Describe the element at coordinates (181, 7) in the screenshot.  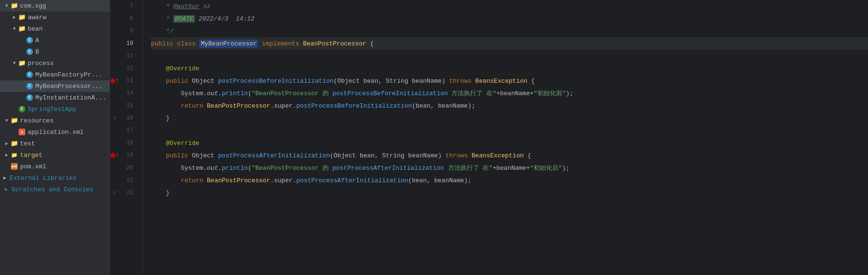
I see `code-text: * @author sz` at that location.